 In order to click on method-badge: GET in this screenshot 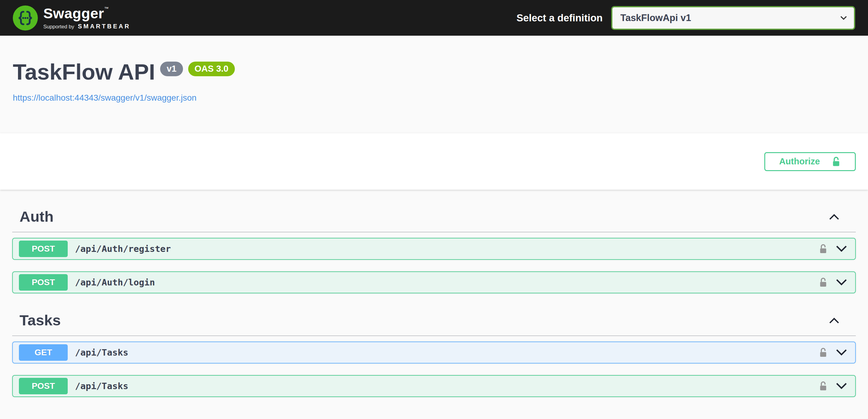, I will do `click(43, 352)`.